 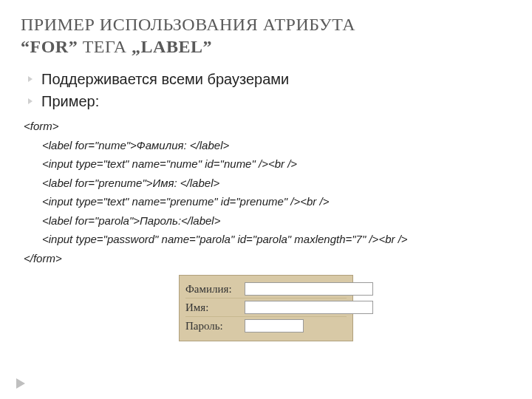 I want to click on bullet-example-text: Пример:, so click(x=70, y=101).